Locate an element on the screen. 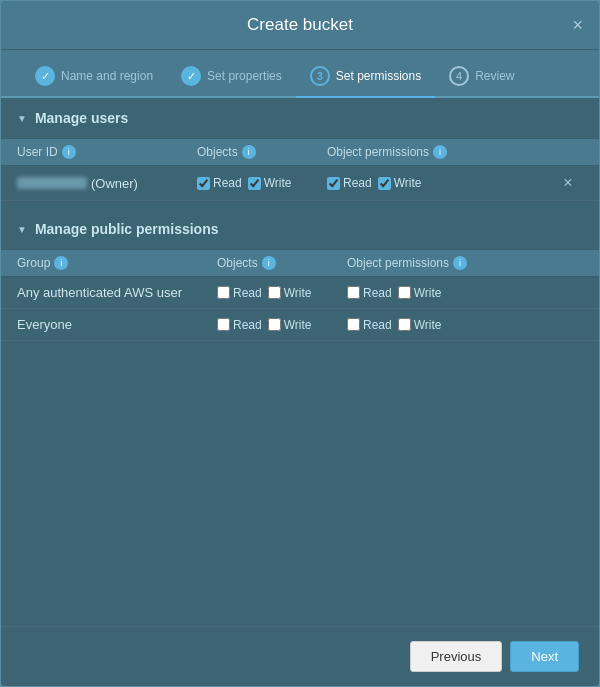 This screenshot has height=687, width=600. user-id-cell: (Owner) is located at coordinates (107, 184).